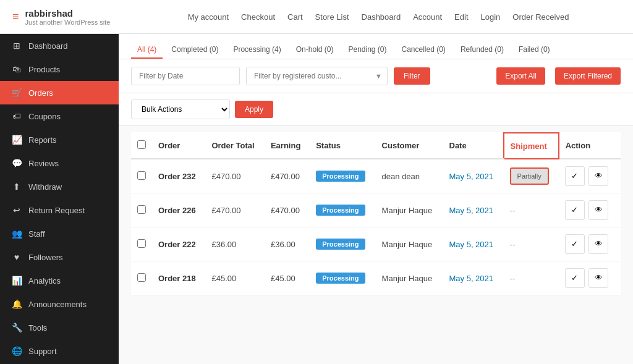 This screenshot has height=364, width=633. What do you see at coordinates (177, 278) in the screenshot?
I see `order-number: Order 218` at bounding box center [177, 278].